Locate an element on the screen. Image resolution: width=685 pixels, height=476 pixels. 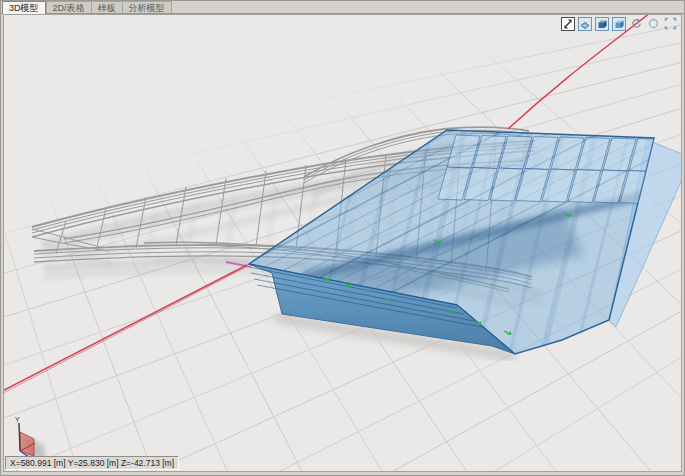
tab-3d-model: 3D模型 is located at coordinates (24, 8).